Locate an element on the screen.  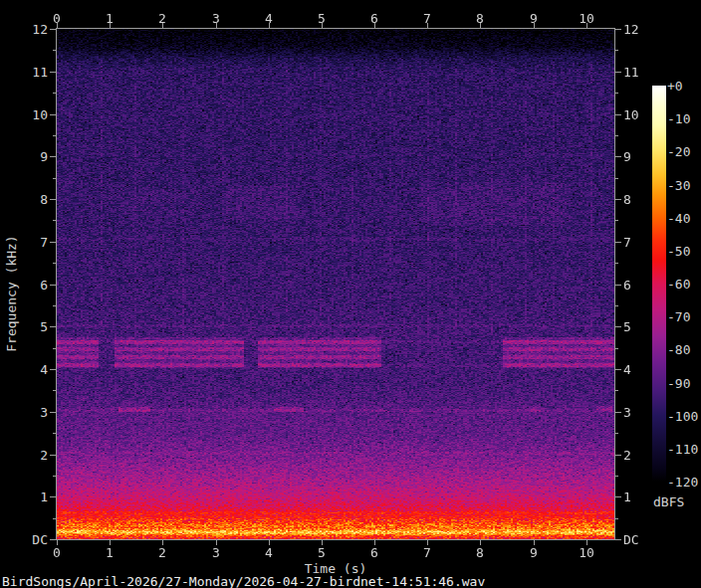
y-tick-label-left: DC is located at coordinates (31, 539).